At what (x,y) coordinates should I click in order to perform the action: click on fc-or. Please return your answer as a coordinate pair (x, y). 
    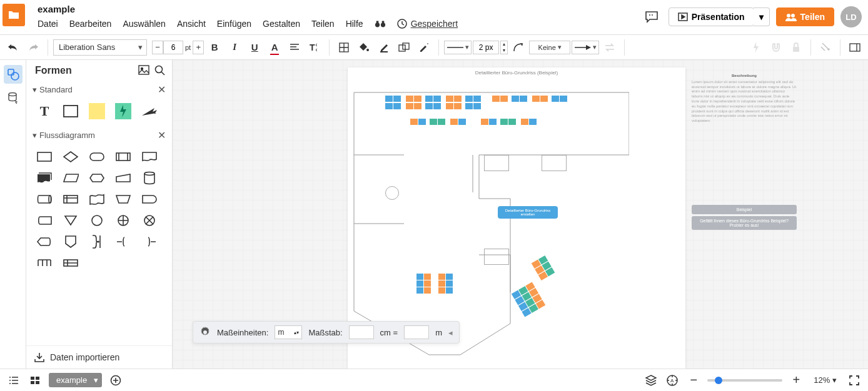
    Looking at the image, I should click on (123, 220).